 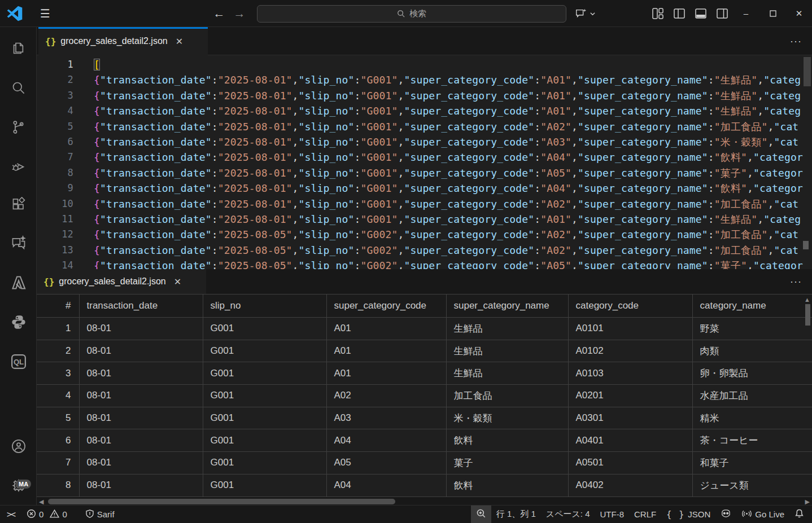 What do you see at coordinates (121, 282) in the screenshot?
I see `panel-tab: {} grocery_sales_detail2.json ✕` at bounding box center [121, 282].